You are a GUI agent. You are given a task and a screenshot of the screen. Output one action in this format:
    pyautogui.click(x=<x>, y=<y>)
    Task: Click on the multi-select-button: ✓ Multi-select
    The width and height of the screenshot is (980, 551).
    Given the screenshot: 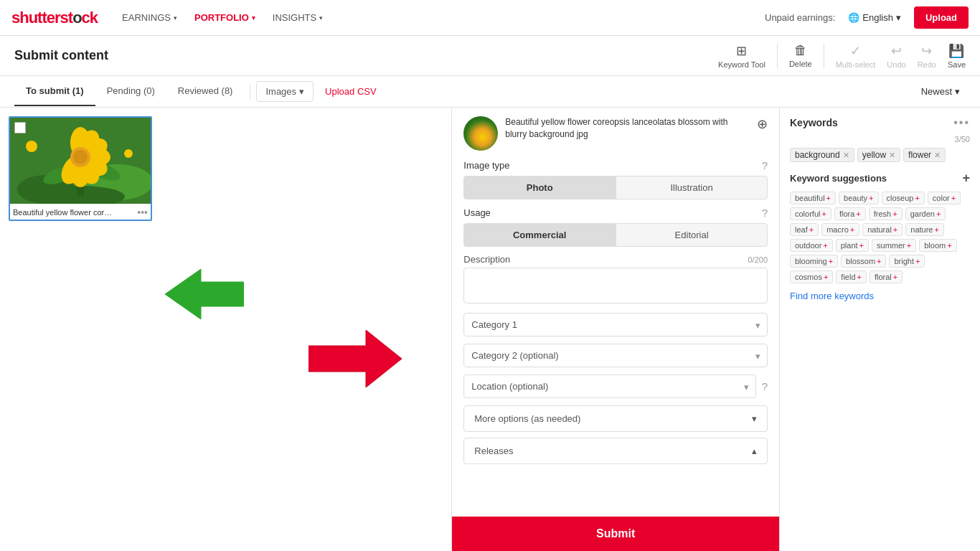 What is the action you would take?
    pyautogui.click(x=856, y=56)
    